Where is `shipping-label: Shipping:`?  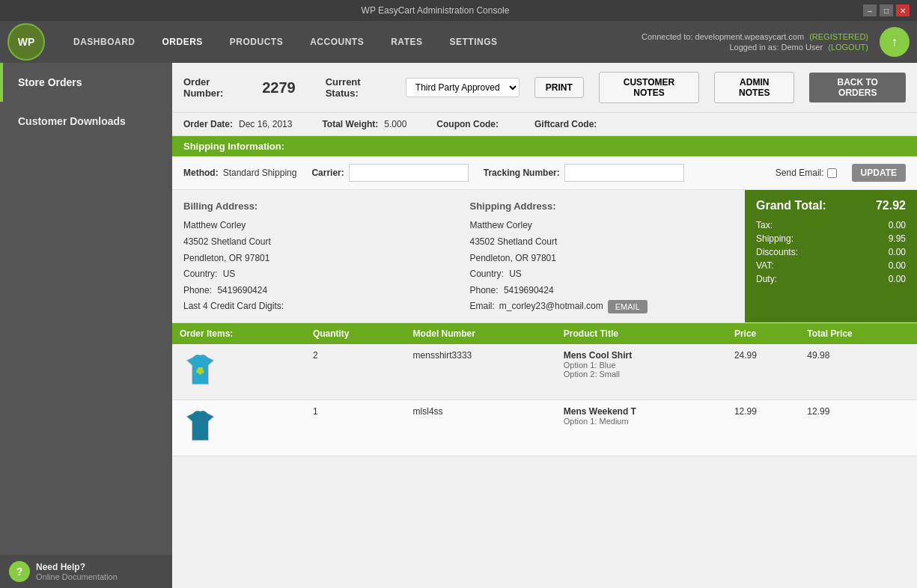
shipping-label: Shipping: is located at coordinates (775, 239).